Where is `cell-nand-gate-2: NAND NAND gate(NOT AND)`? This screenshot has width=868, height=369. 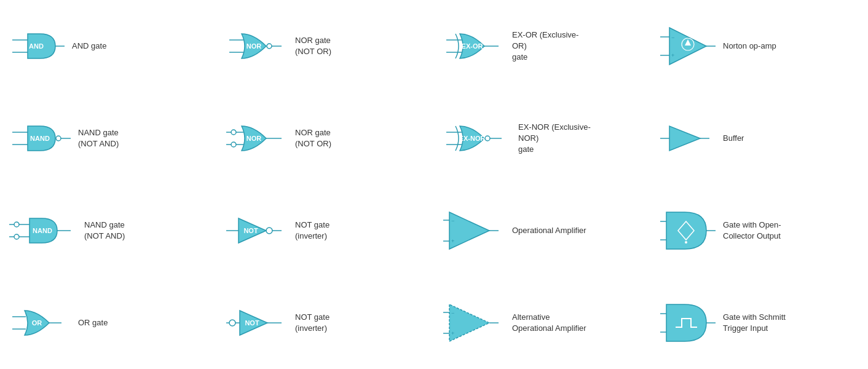
cell-nand-gate-2: NAND NAND gate(NOT AND) is located at coordinates (108, 231).